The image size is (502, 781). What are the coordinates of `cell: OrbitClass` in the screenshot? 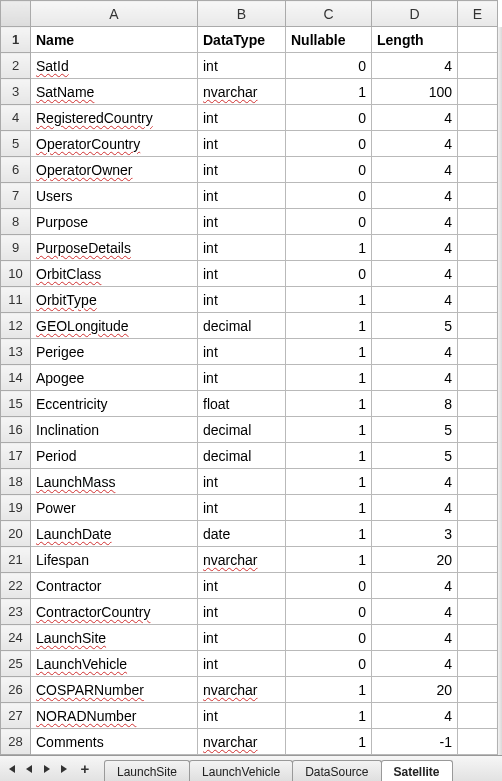 It's located at (114, 274).